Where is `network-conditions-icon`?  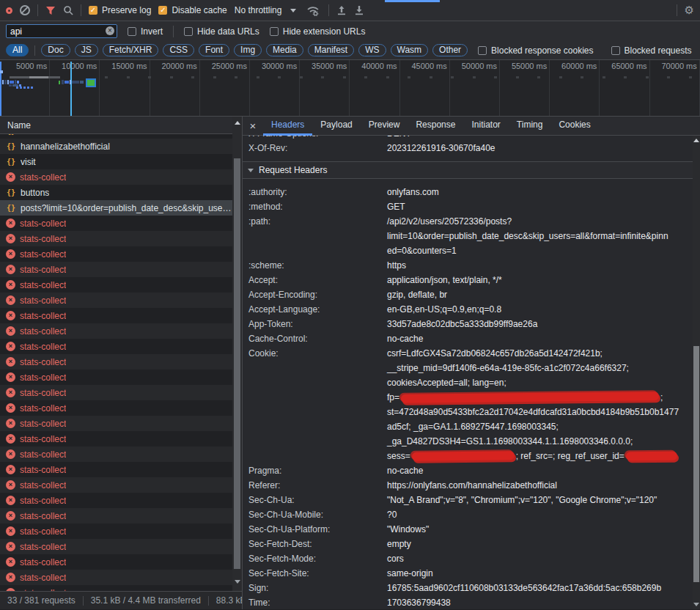 network-conditions-icon is located at coordinates (314, 10).